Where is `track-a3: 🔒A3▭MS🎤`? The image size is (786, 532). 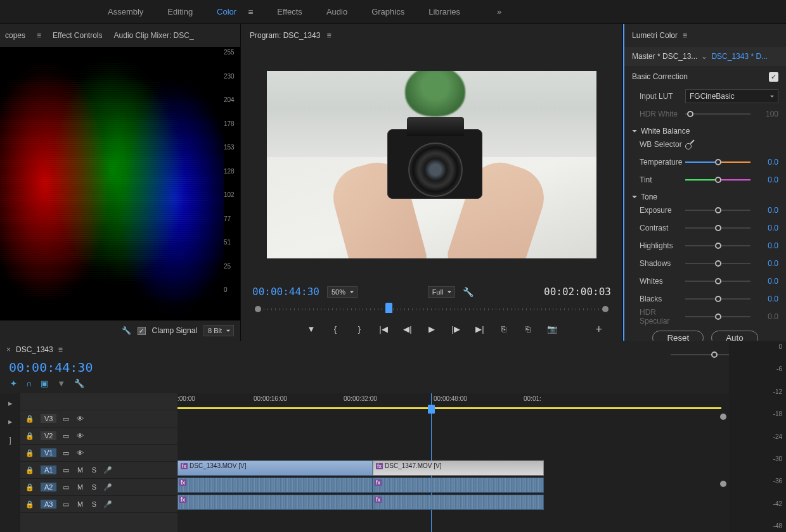 track-a3: 🔒A3▭MS🎤 is located at coordinates (99, 504).